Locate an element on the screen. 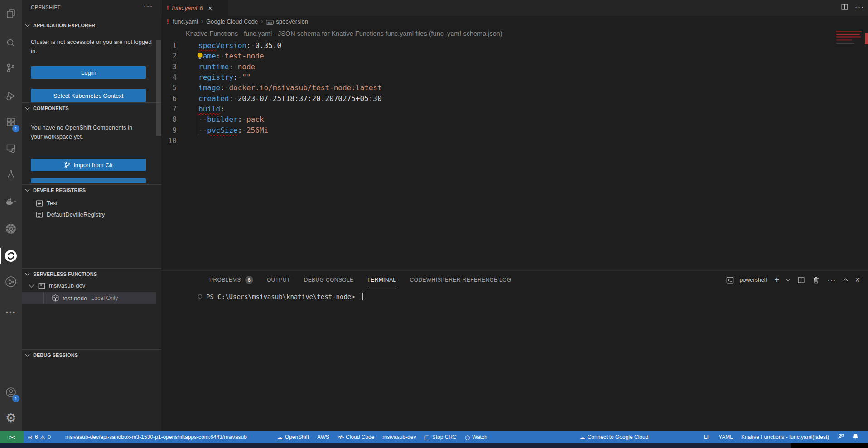 This screenshot has height=448, width=868. activity-bar-item-run-and-debug is located at coordinates (11, 96).